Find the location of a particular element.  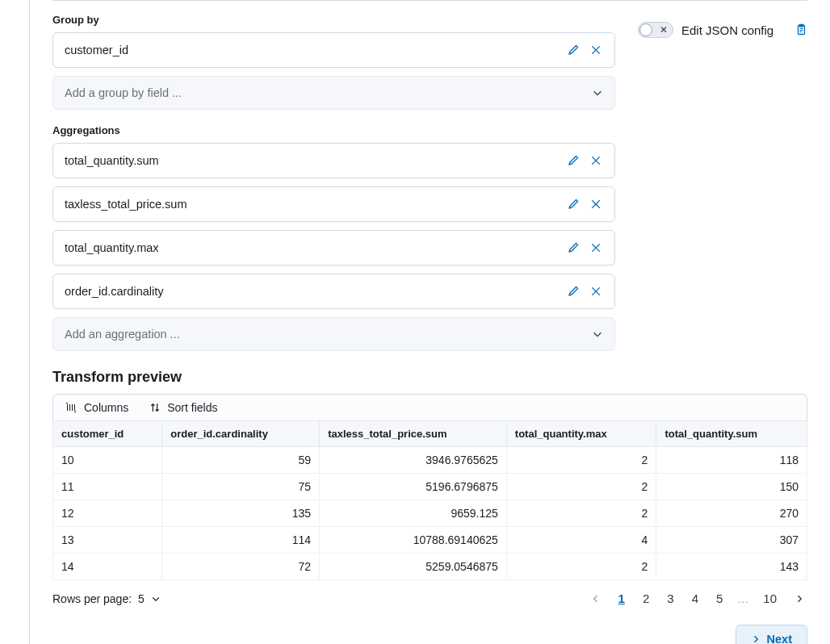

cell-order-id-cardinality: 114 is located at coordinates (241, 541).